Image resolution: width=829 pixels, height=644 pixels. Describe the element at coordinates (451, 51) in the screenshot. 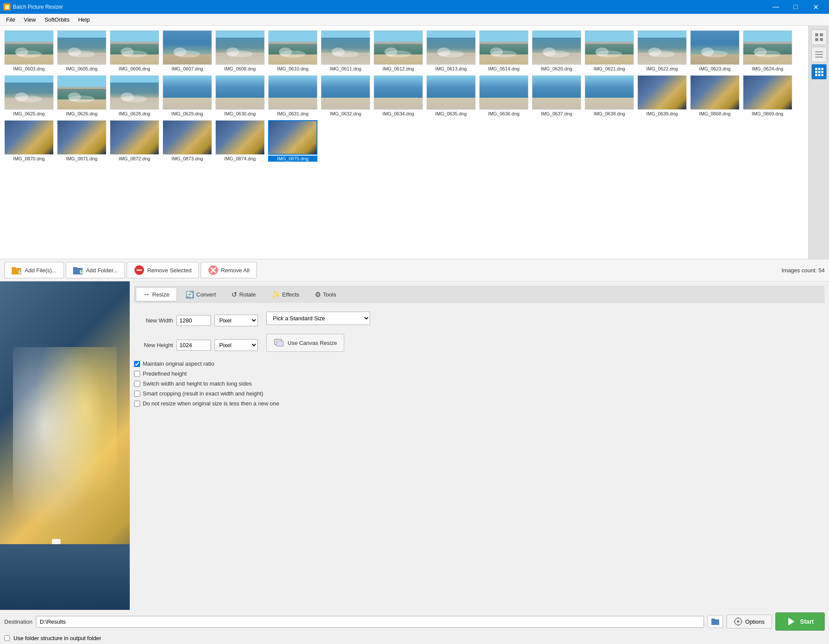

I see `grid-item: IMG_0613.dng` at that location.